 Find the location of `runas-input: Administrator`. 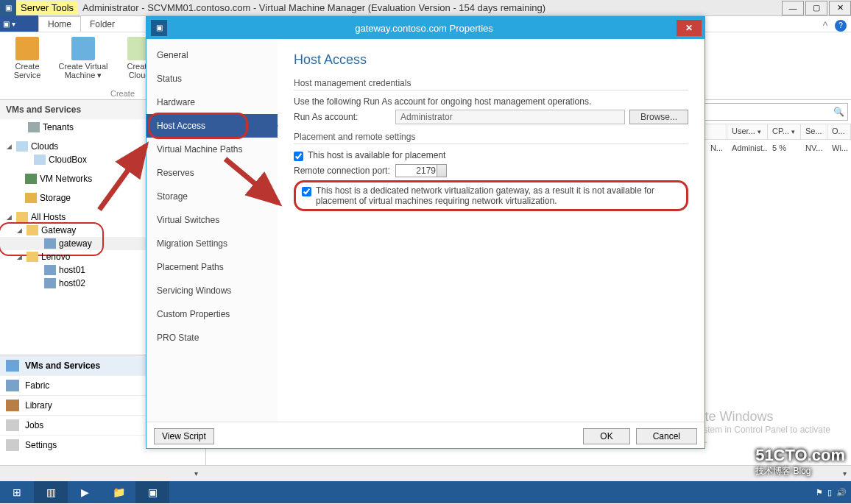

runas-input: Administrator is located at coordinates (510, 117).